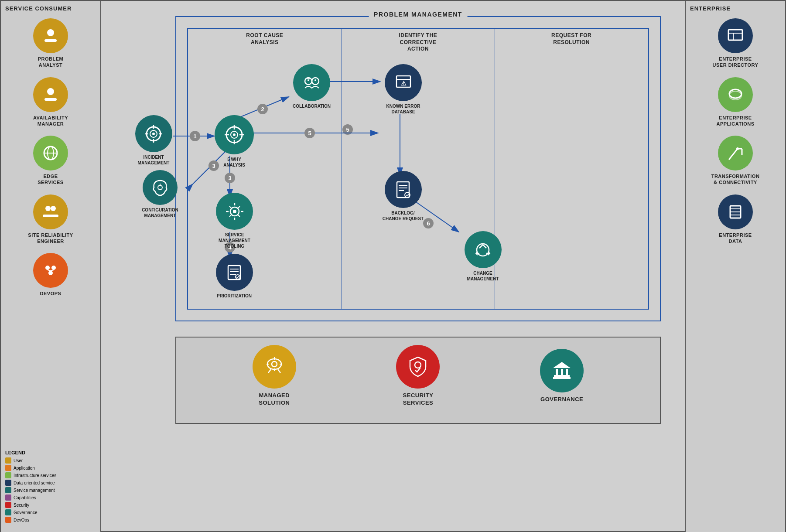 Image resolution: width=786 pixels, height=532 pixels. Describe the element at coordinates (483, 256) in the screenshot. I see `change-management-node: CHANGEMANAGEMENT` at that location.